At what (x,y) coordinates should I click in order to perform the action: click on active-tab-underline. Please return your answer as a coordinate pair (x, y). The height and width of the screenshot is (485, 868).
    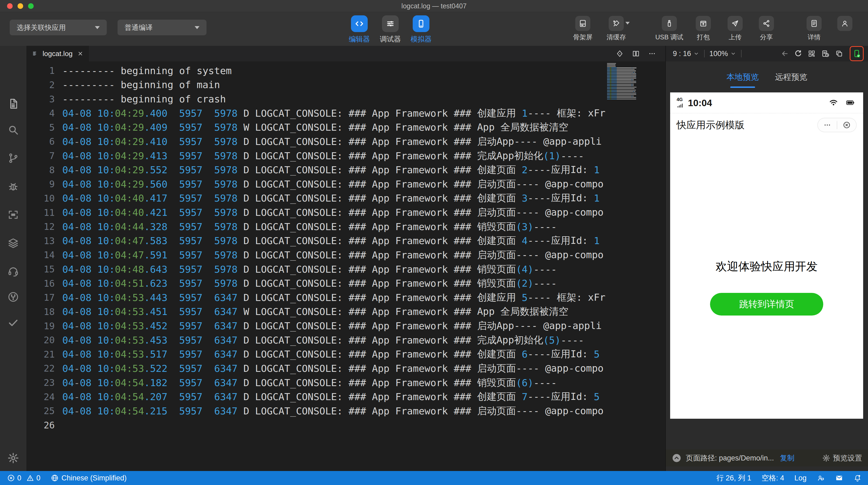
    Looking at the image, I should click on (743, 87).